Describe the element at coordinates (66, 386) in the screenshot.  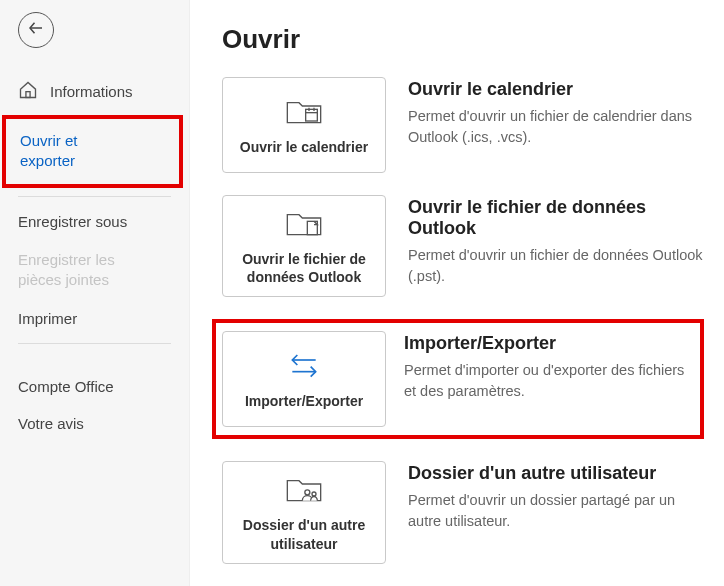
I see `sidebar-item-label: Compte Office` at that location.